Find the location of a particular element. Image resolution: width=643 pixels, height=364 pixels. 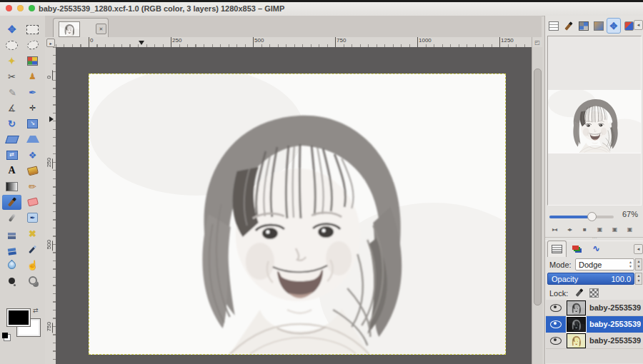

pointer-y-marker-icon is located at coordinates (51, 119).